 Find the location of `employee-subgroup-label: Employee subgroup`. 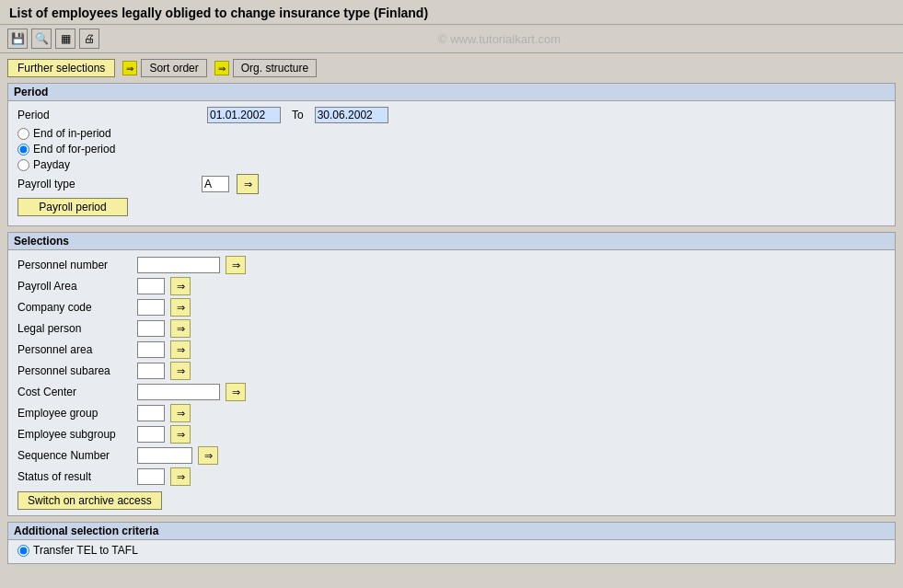

employee-subgroup-label: Employee subgroup is located at coordinates (77, 434).